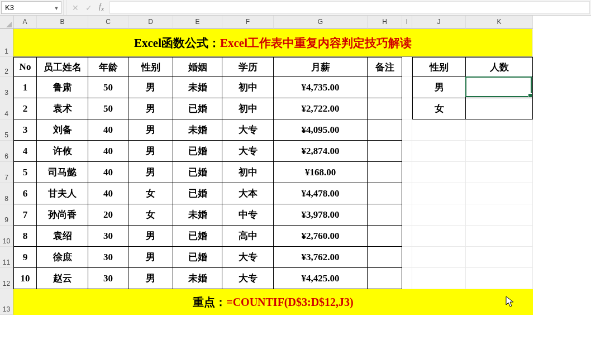 The image size is (591, 364). What do you see at coordinates (385, 22) in the screenshot?
I see `col-header-H: H` at bounding box center [385, 22].